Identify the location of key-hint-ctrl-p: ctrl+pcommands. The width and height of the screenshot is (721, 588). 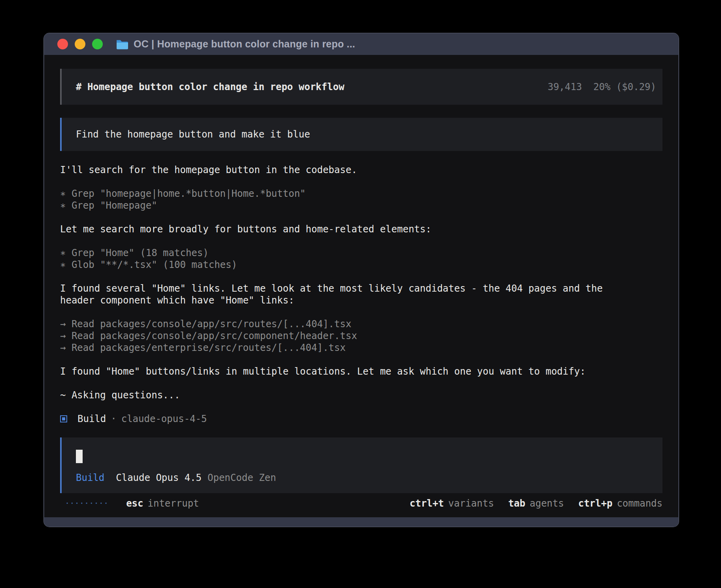
(621, 503).